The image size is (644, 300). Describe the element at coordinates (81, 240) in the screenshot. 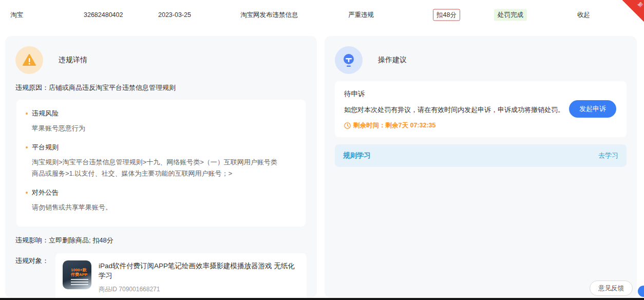

I see `violation-impact-text: 立即删除商品; 扣48分` at that location.